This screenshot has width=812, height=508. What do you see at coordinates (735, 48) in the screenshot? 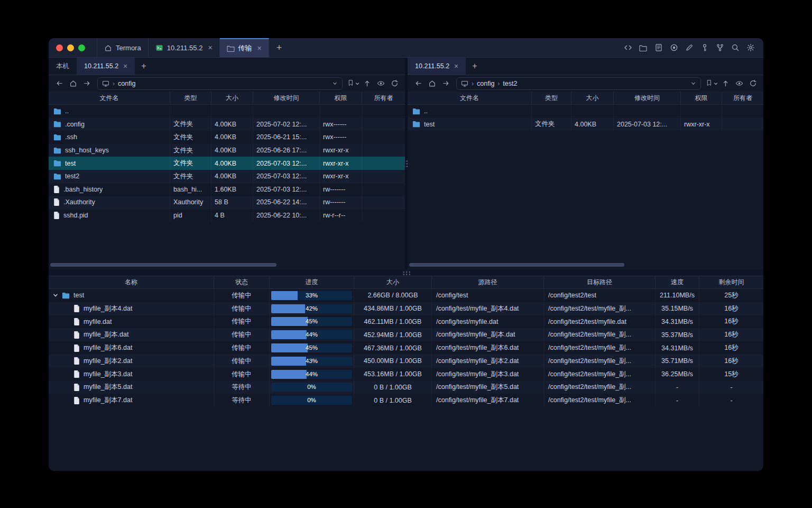
I see `search-icon` at bounding box center [735, 48].